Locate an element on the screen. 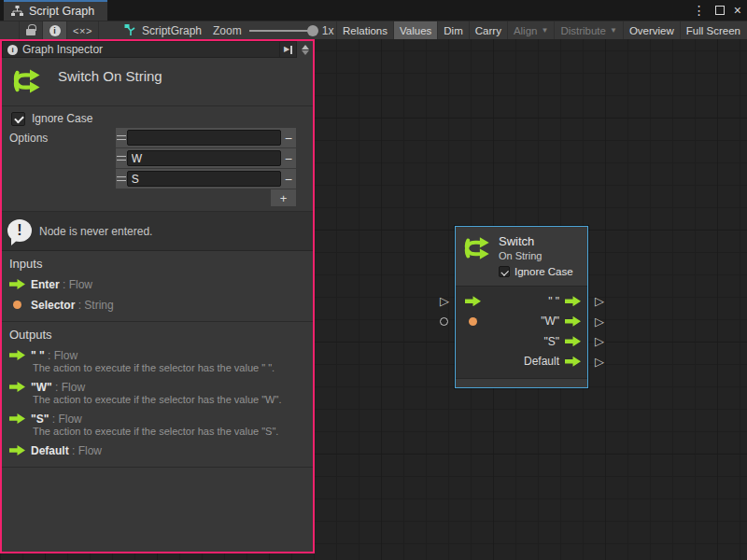  node-header: Switch On String Ignore Case is located at coordinates (521, 257).